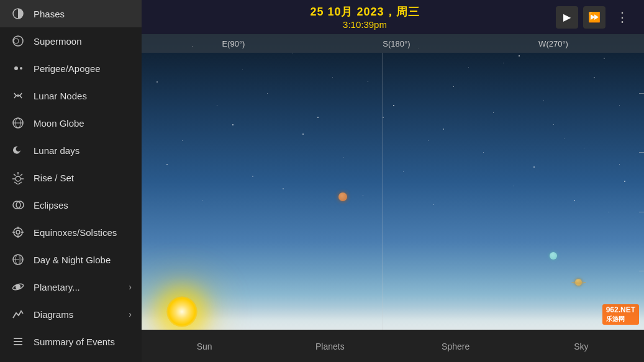 The image size is (644, 362). Describe the element at coordinates (83, 41) in the screenshot. I see `sidebar-item-label-supermoon: Supermoon` at that location.